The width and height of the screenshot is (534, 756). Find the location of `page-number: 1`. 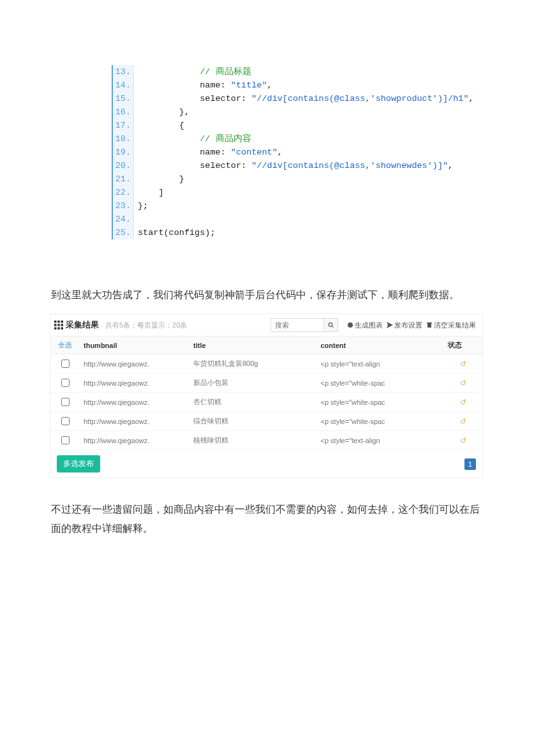

page-number: 1 is located at coordinates (470, 464).